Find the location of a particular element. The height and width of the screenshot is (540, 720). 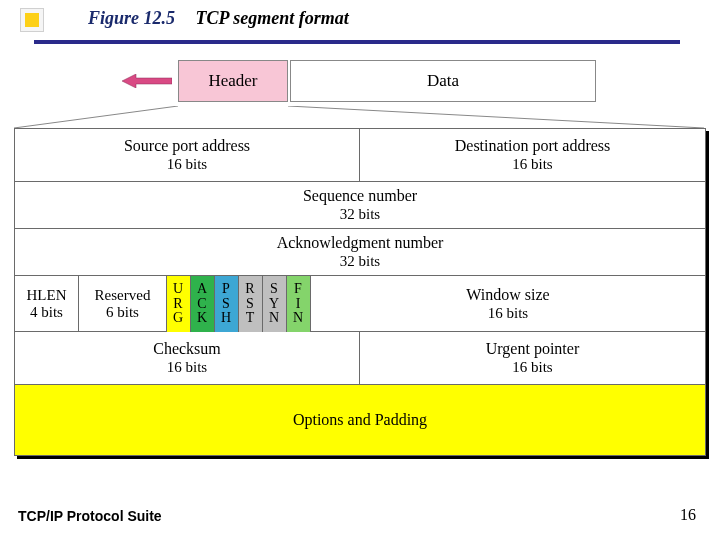

row-seq: Sequence number 32 bits is located at coordinates (360, 206).